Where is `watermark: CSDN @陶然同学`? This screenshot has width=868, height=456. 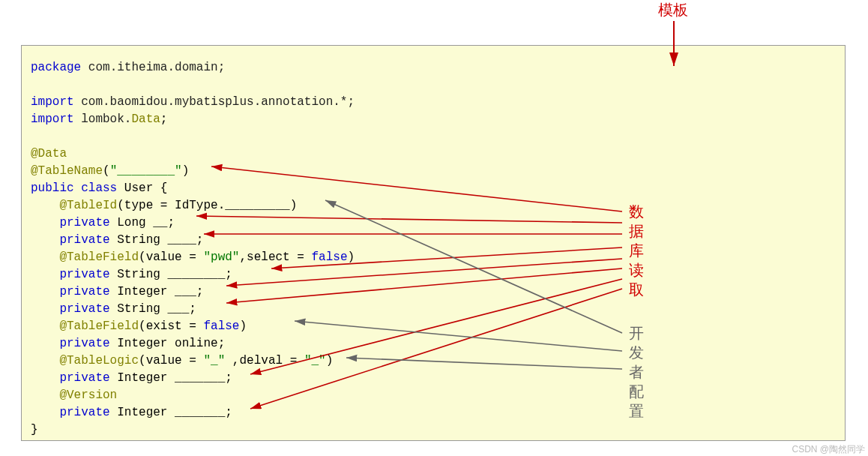 watermark: CSDN @陶然同学 is located at coordinates (828, 450).